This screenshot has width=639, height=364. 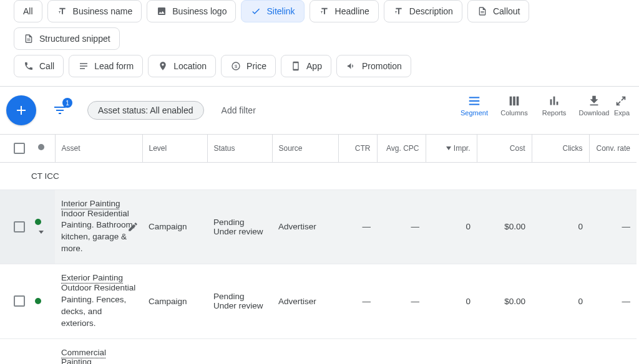 What do you see at coordinates (84, 356) in the screenshot?
I see `asset-title: Commercial Painting` at bounding box center [84, 356].